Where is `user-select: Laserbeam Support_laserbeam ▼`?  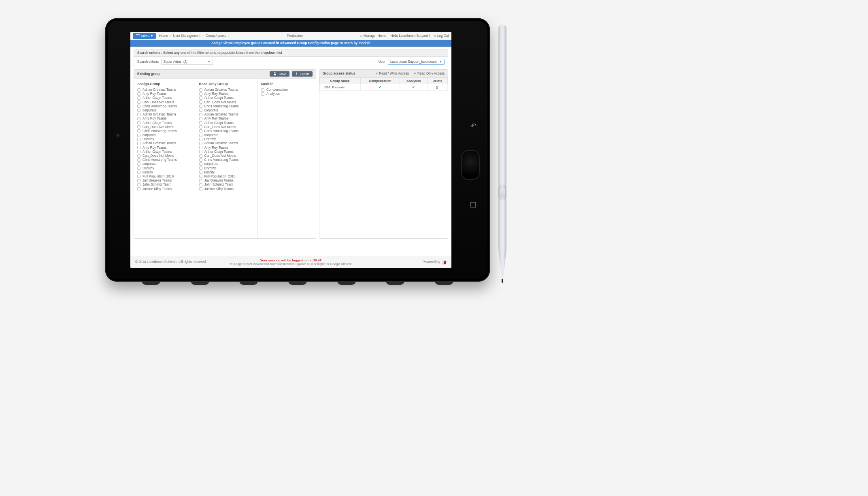
user-select: Laserbeam Support_laserbeam ▼ is located at coordinates (416, 62).